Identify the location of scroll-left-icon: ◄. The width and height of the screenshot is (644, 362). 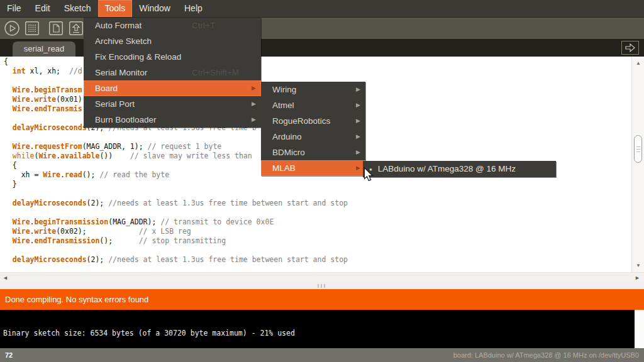
(5, 278).